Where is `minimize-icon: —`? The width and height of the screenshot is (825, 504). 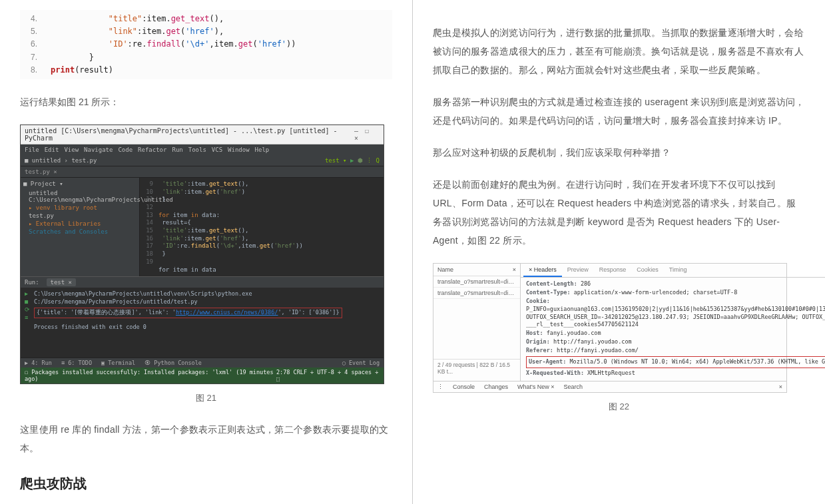
minimize-icon: — is located at coordinates (356, 130).